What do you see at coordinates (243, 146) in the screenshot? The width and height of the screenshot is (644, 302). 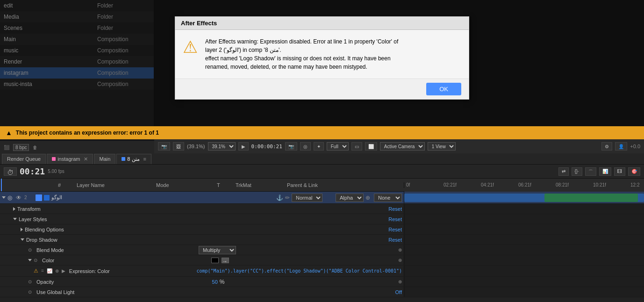 I see `playback-button: ▶` at bounding box center [243, 146].